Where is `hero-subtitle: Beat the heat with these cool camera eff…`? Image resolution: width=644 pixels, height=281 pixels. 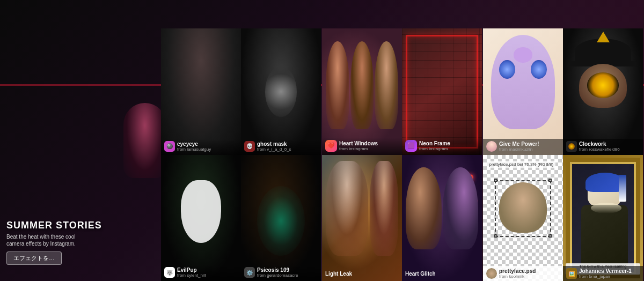 hero-subtitle: Beat the heat with these cool camera eff… is located at coordinates (44, 240).